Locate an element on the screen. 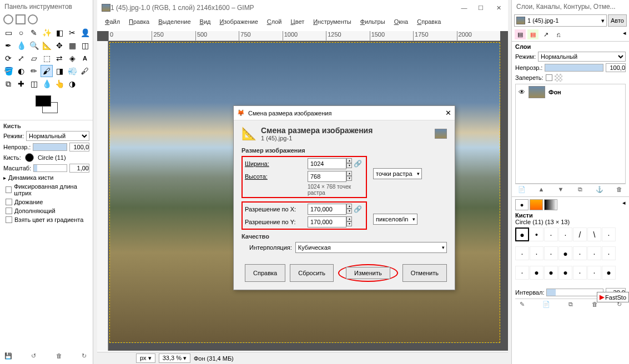 This screenshot has width=629, height=364. incremental-checkbox is located at coordinates (9, 211).